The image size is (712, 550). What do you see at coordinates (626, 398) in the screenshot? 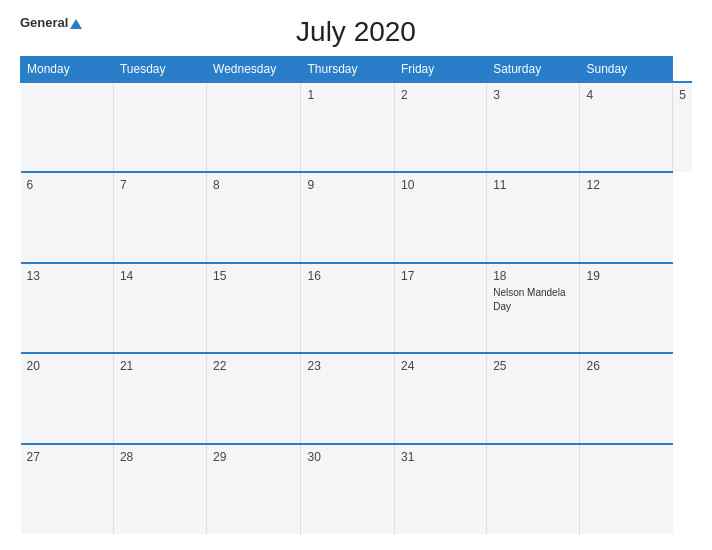
I see `calendar-day-cell: 26` at bounding box center [626, 398].